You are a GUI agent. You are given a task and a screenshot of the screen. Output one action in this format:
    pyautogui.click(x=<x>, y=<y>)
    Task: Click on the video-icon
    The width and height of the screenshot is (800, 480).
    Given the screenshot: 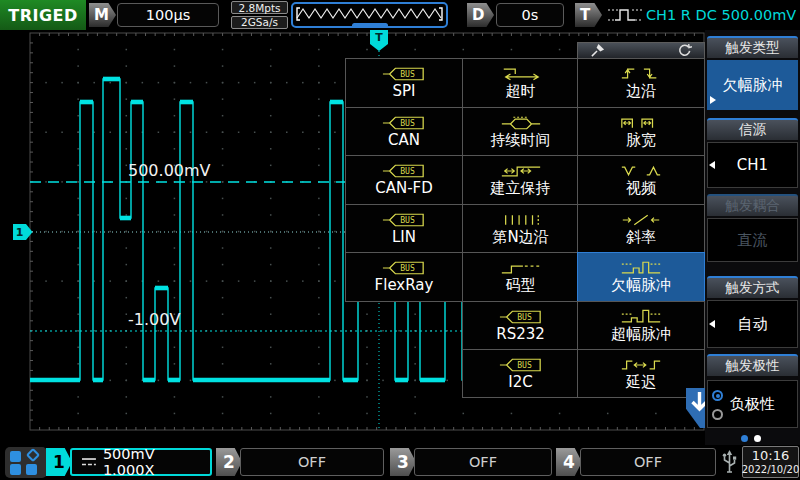 What is the action you would take?
    pyautogui.click(x=641, y=171)
    